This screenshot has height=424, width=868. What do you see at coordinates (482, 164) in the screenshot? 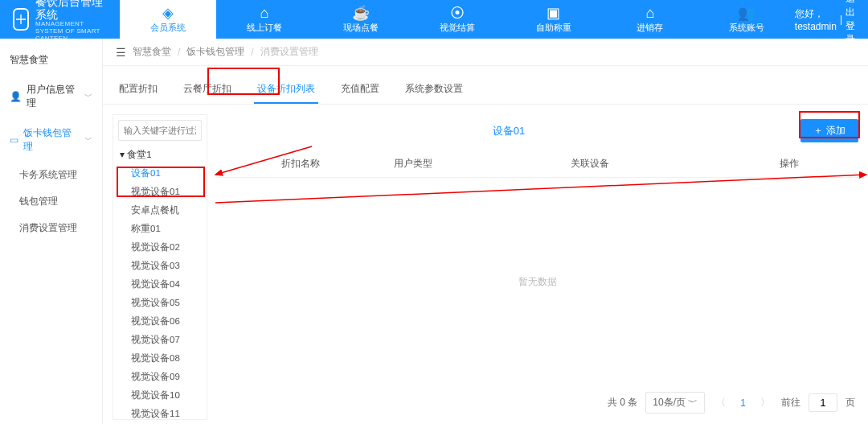
I see `col-user-type: 用户类型` at bounding box center [482, 164].